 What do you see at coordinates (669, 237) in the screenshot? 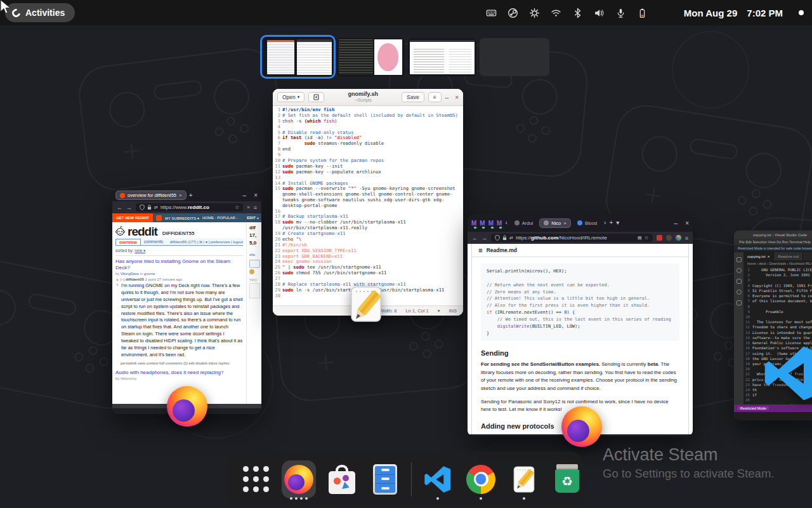
I see `extension-icon` at bounding box center [669, 237].